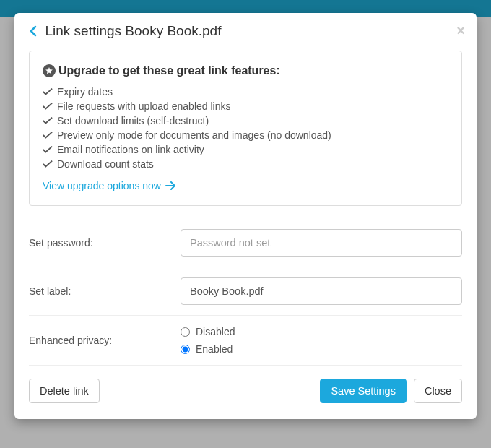  What do you see at coordinates (321, 243) in the screenshot?
I see `password-input` at bounding box center [321, 243].